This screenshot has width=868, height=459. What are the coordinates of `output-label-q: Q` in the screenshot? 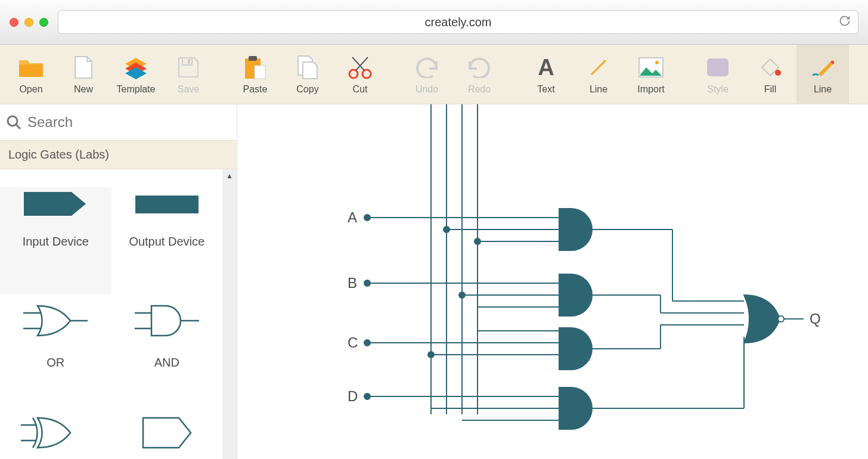 It's located at (816, 318).